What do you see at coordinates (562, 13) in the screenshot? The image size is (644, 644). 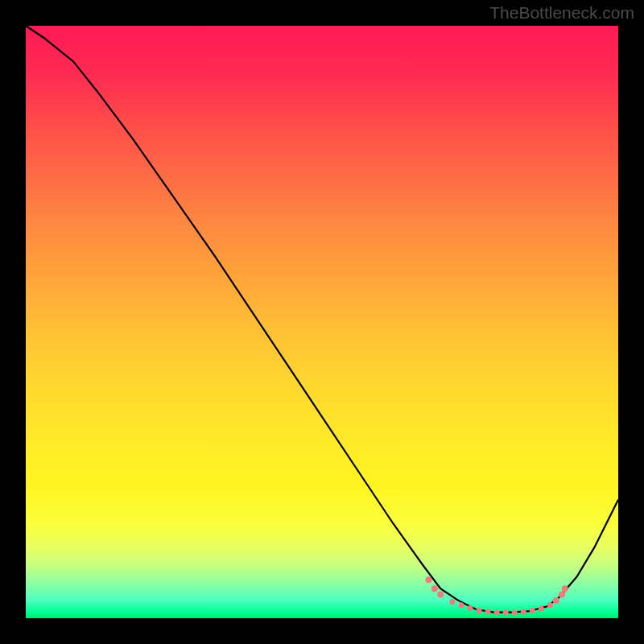 I see `watermark-text: TheBottleneck.com` at bounding box center [562, 13].